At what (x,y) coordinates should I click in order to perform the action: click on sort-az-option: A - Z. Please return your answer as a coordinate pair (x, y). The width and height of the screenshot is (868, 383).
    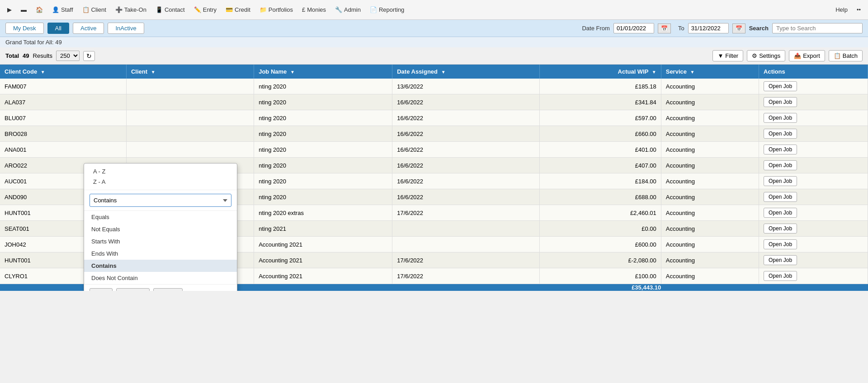
    Looking at the image, I should click on (160, 172).